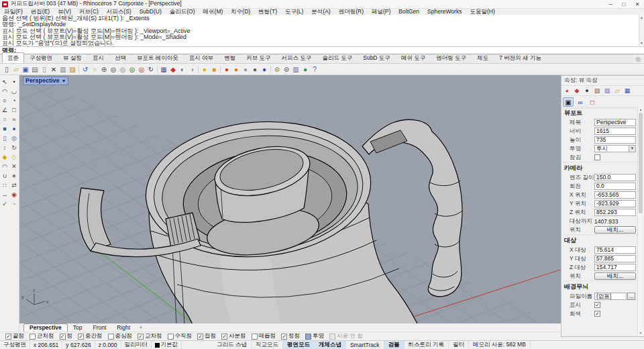 This screenshot has width=644, height=349. Describe the element at coordinates (597, 157) in the screenshot. I see `value-checkbox-잠김` at that location.